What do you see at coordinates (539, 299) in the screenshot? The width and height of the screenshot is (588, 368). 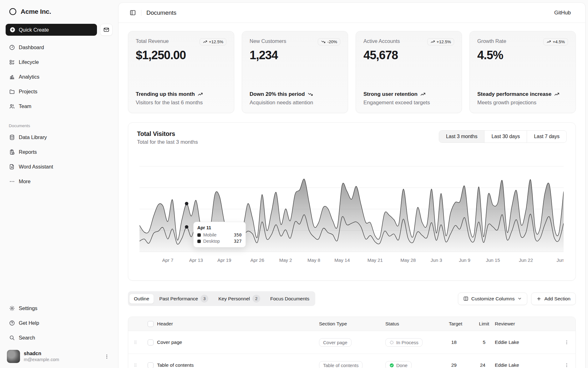 I see `plus-icon` at bounding box center [539, 299].